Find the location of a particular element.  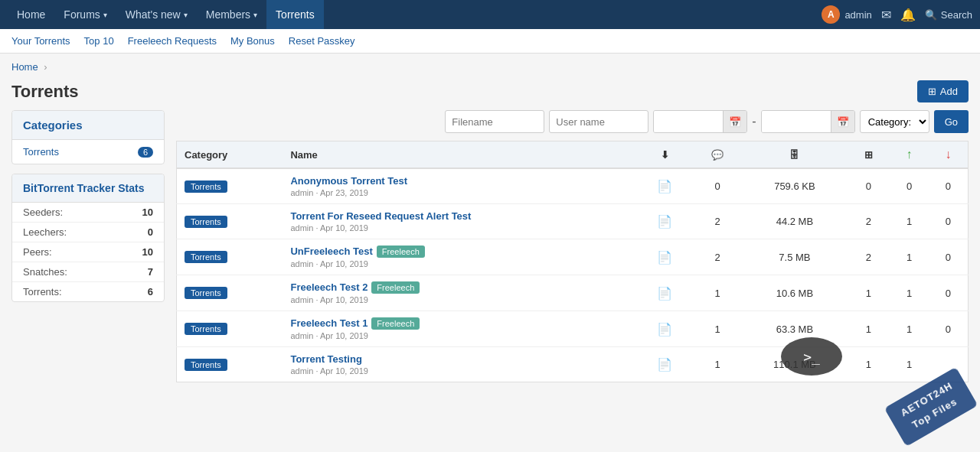

calendar-from-icon: 📅 is located at coordinates (735, 122).